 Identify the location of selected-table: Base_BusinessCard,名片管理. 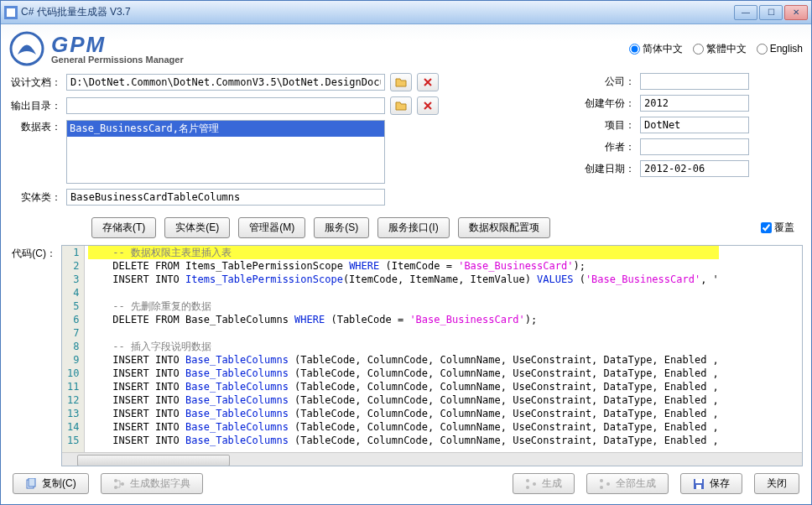
(226, 129).